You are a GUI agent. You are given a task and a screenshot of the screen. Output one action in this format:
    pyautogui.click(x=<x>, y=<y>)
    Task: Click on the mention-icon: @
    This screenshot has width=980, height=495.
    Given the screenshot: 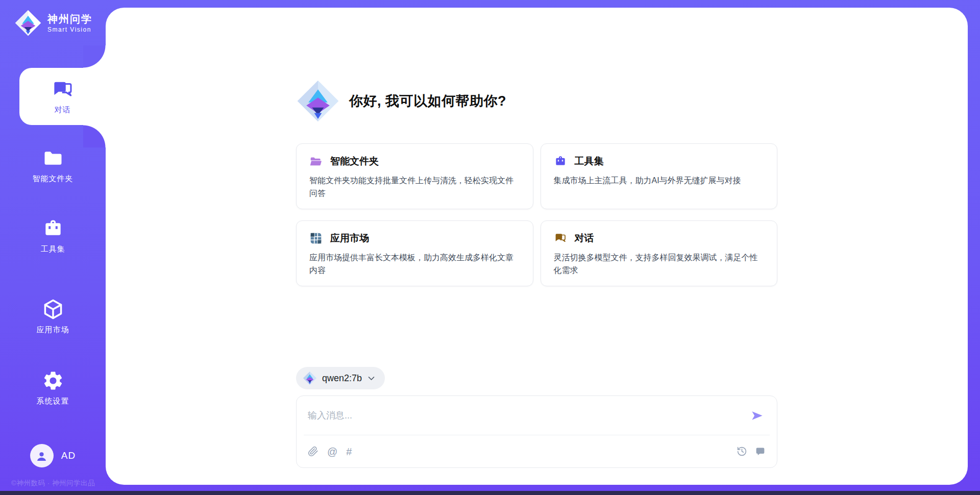 What is the action you would take?
    pyautogui.click(x=332, y=452)
    